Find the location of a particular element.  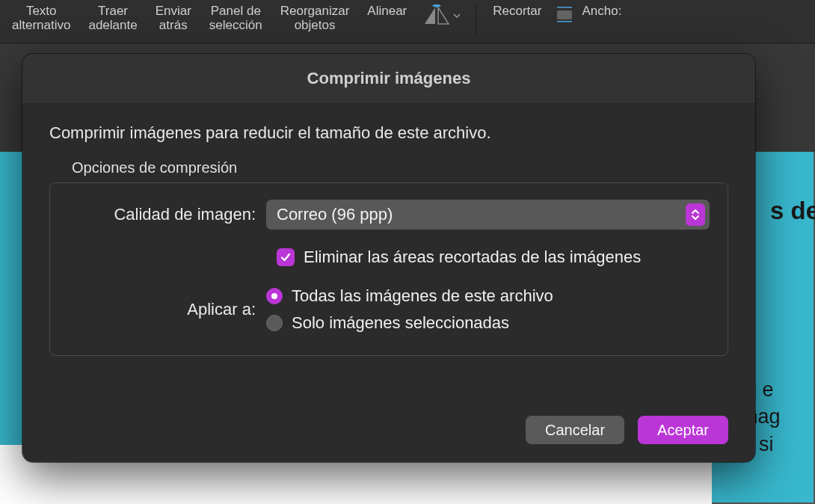

check-icon is located at coordinates (286, 257).